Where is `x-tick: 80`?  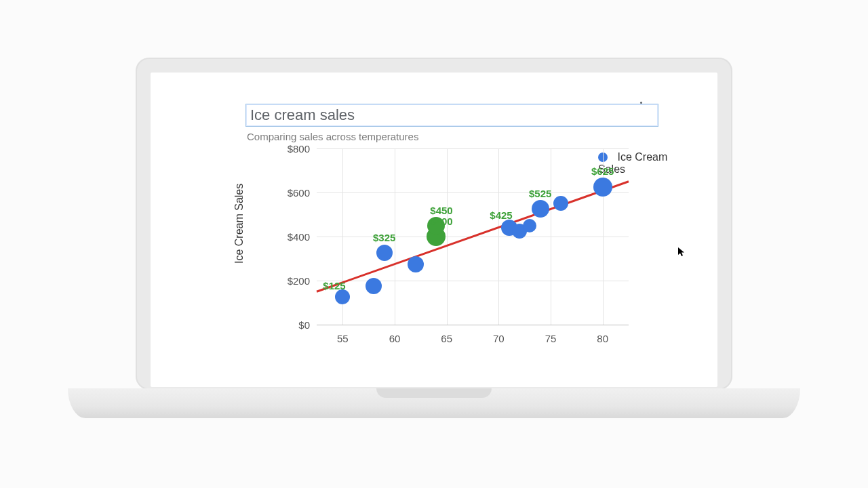 x-tick: 80 is located at coordinates (602, 339).